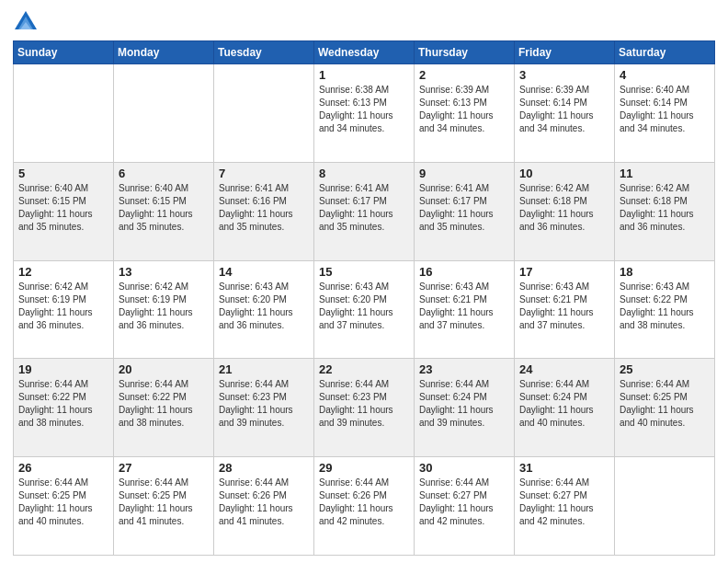 This screenshot has width=728, height=563. Describe the element at coordinates (364, 53) in the screenshot. I see `weekday-header-row: SundayMondayTuesdayWednesdayThursdayFrid…` at that location.